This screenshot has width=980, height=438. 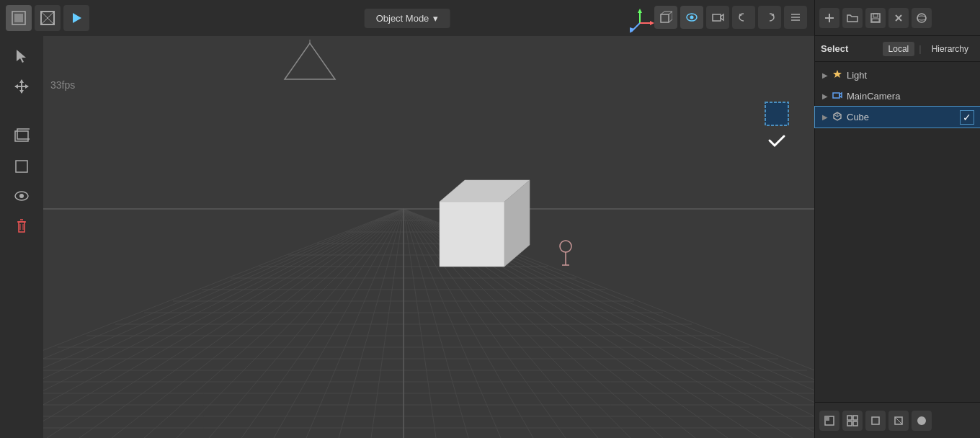 I want to click on hier-arrow-camera: ▶, so click(x=825, y=97).